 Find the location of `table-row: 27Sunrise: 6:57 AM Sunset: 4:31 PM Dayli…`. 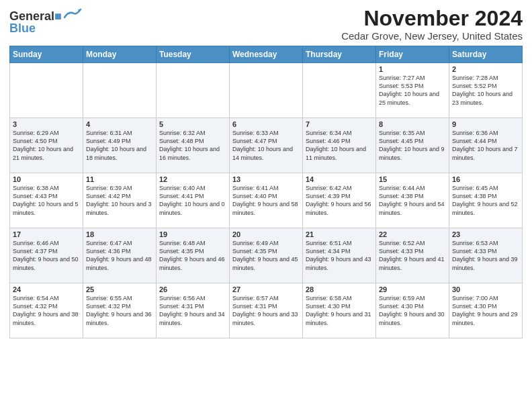

table-row: 27Sunrise: 6:57 AM Sunset: 4:31 PM Dayli… is located at coordinates (266, 311).